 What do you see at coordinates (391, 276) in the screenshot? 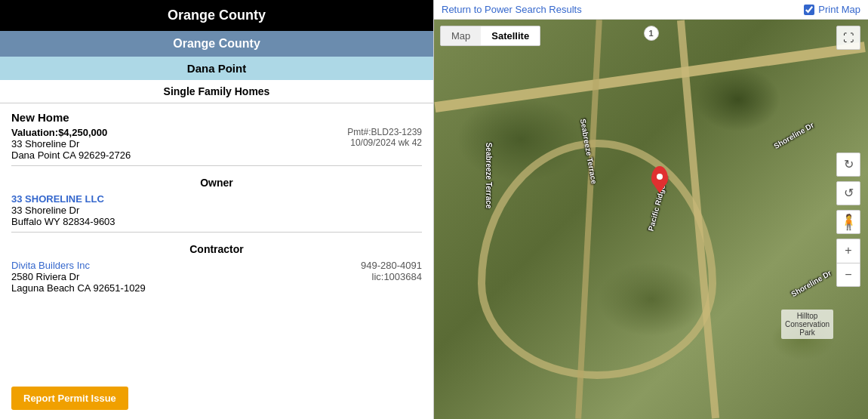
I see `contractor-right: 949-280-4091 lic:1003684` at bounding box center [391, 276].